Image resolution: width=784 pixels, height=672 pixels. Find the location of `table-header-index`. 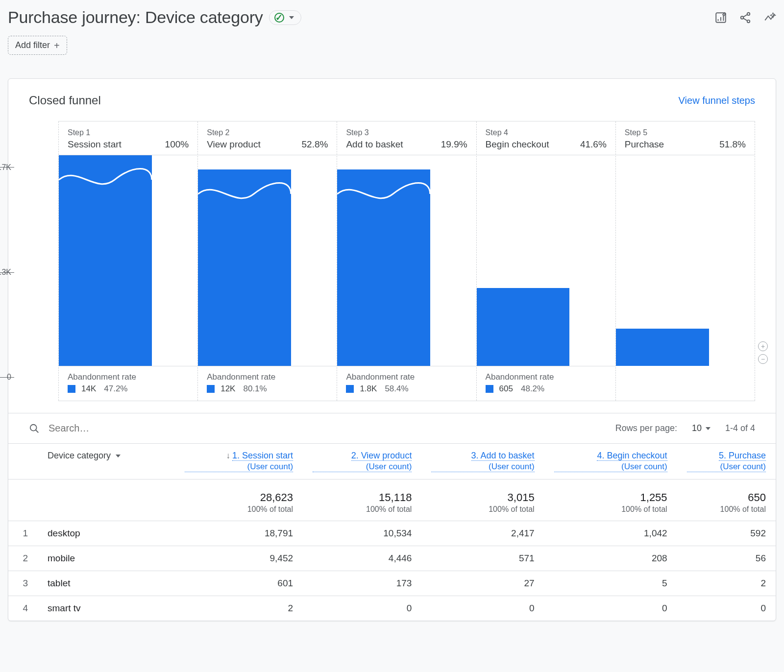

table-header-index is located at coordinates (23, 461).